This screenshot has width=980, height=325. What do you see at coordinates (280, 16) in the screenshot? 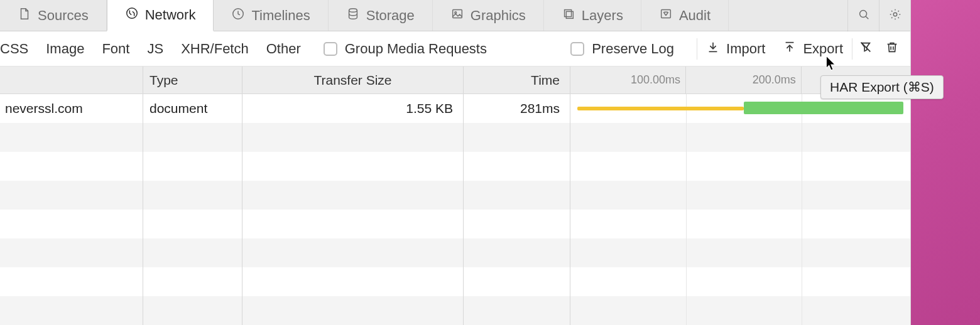
I see `tab-label: Timelines` at bounding box center [280, 16].